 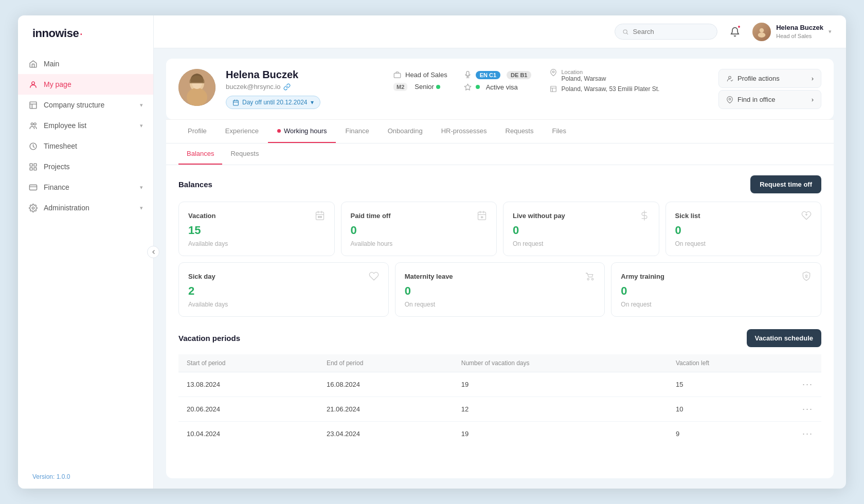 What do you see at coordinates (770, 100) in the screenshot?
I see `find-in-office-button: Find in office ›` at bounding box center [770, 100].